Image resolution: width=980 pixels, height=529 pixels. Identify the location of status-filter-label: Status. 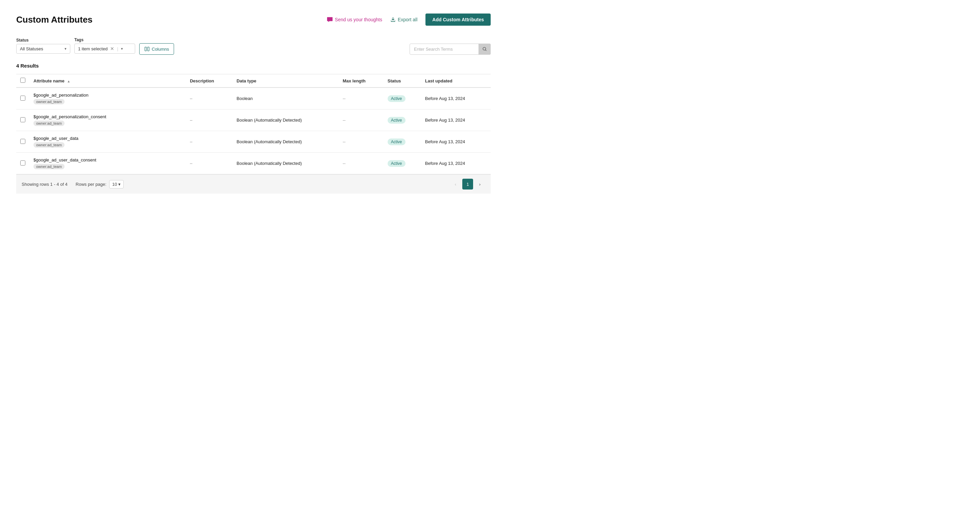
(43, 40).